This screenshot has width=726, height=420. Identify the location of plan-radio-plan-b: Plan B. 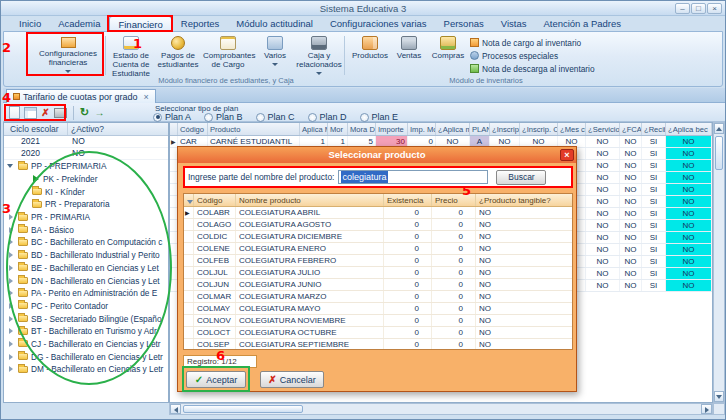
(224, 117).